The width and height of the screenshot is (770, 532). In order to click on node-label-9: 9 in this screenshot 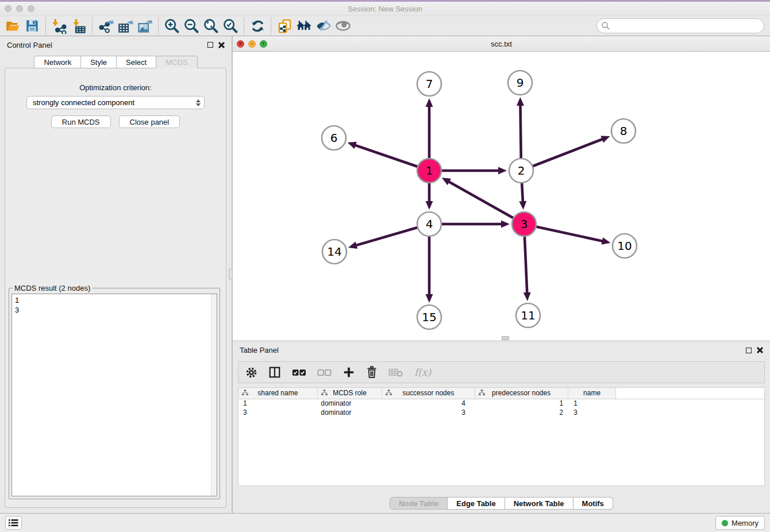, I will do `click(521, 83)`.